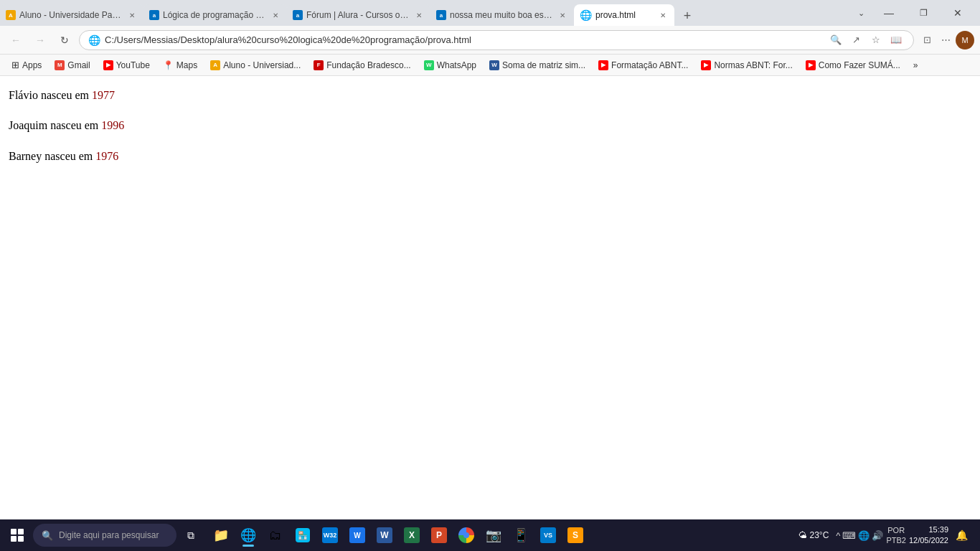 This screenshot has height=551, width=980. Describe the element at coordinates (928, 535) in the screenshot. I see `clock-widget: 15:39 12/05/2022` at that location.